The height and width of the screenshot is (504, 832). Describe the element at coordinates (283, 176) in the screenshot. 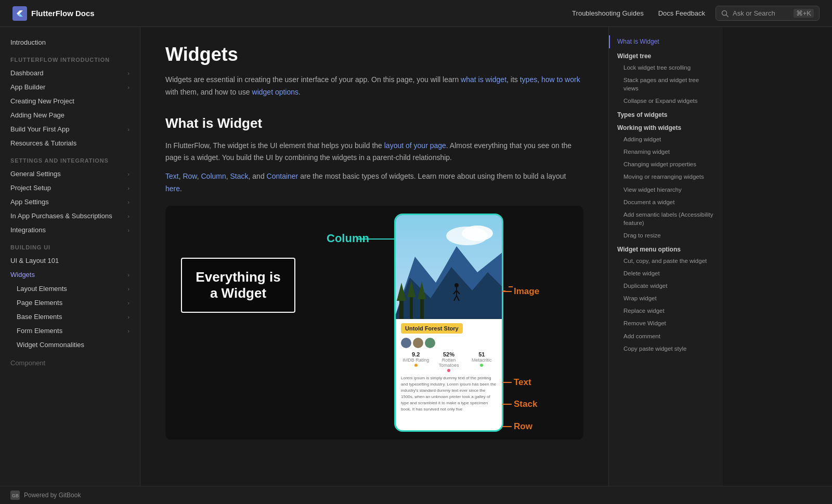

I see `link-container: Container` at that location.